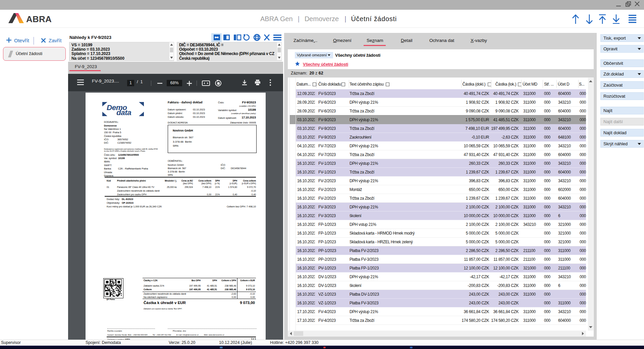 This screenshot has height=349, width=644. I want to click on svg-text: ABRA, so click(39, 19).